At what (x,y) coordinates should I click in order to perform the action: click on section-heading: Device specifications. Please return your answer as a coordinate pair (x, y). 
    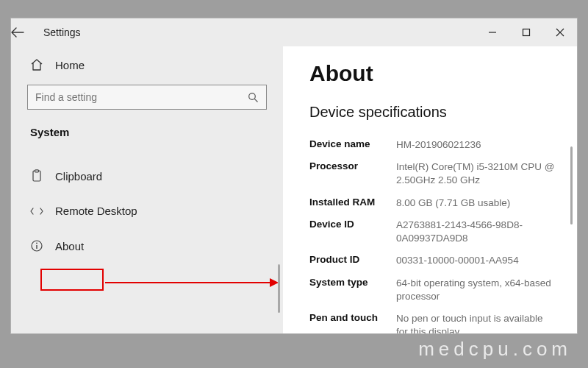
    Looking at the image, I should click on (433, 112).